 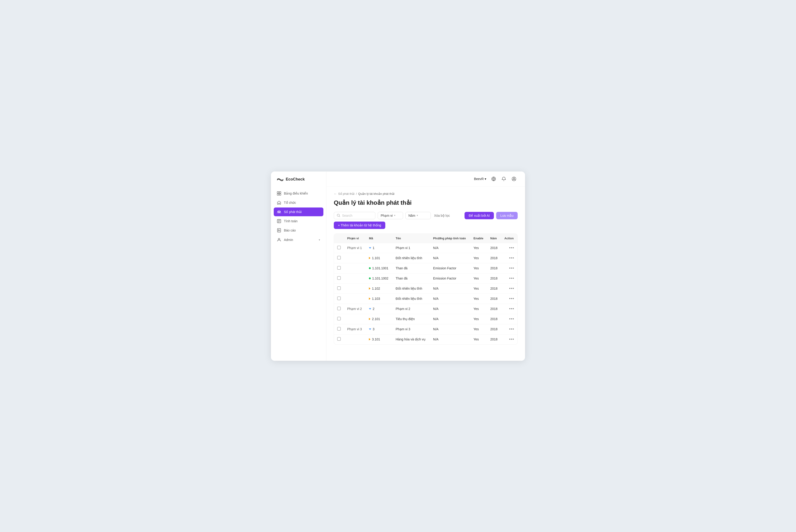 What do you see at coordinates (479, 238) in the screenshot?
I see `th-enable: Enable` at bounding box center [479, 238].